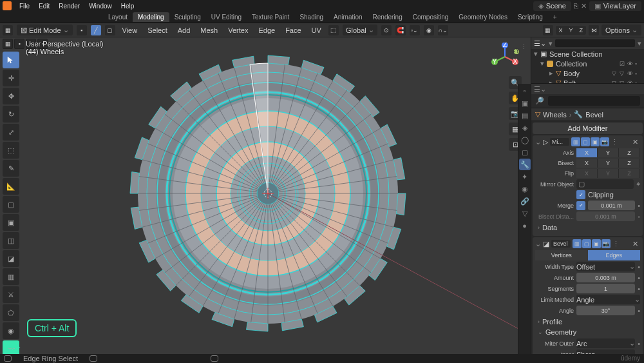 This screenshot has width=644, height=363. Describe the element at coordinates (639, 44) in the screenshot. I see `filter-icon: ▾` at that location.